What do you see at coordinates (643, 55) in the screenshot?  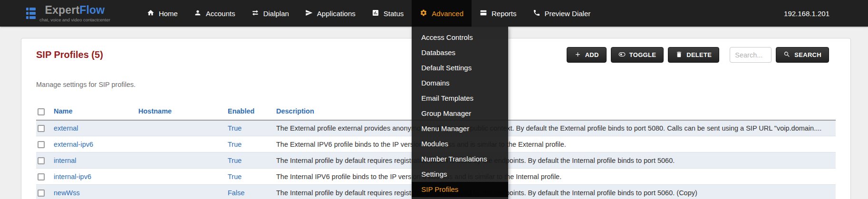 I see `toggle-button-label: TOGGLE` at bounding box center [643, 55].